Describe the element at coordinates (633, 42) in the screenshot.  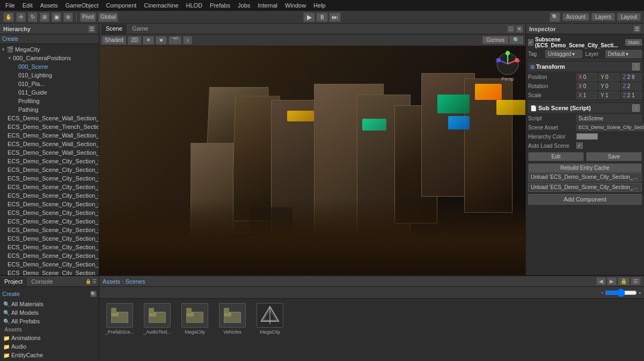
I see `static-badge: Static` at that location.